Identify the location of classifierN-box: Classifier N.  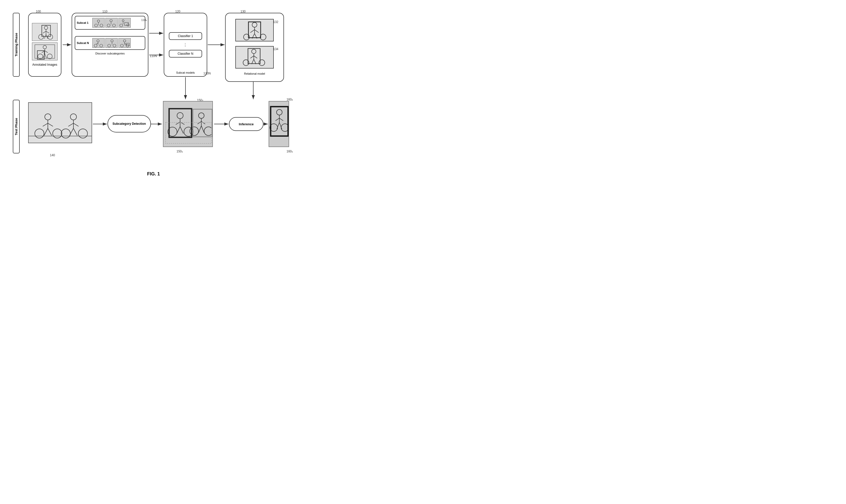
(186, 54).